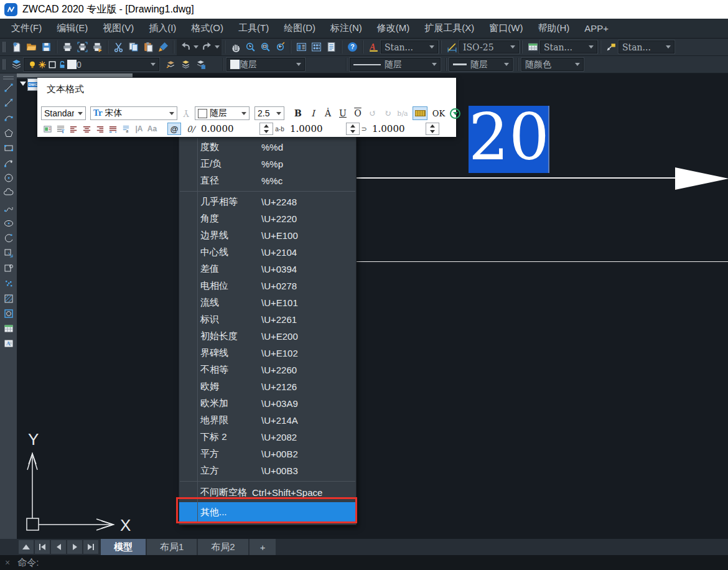 The width and height of the screenshot is (728, 570). What do you see at coordinates (268, 302) in the screenshot?
I see `menu-item-flow-line: 流线\U+E101` at bounding box center [268, 302].